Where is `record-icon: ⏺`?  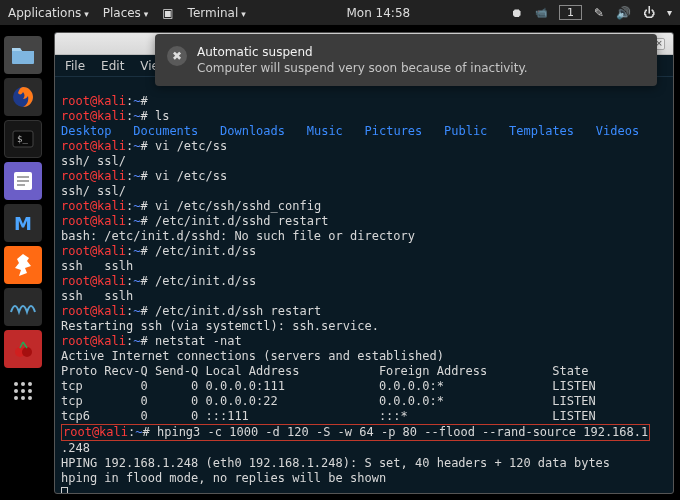 record-icon: ⏺ is located at coordinates (517, 13).